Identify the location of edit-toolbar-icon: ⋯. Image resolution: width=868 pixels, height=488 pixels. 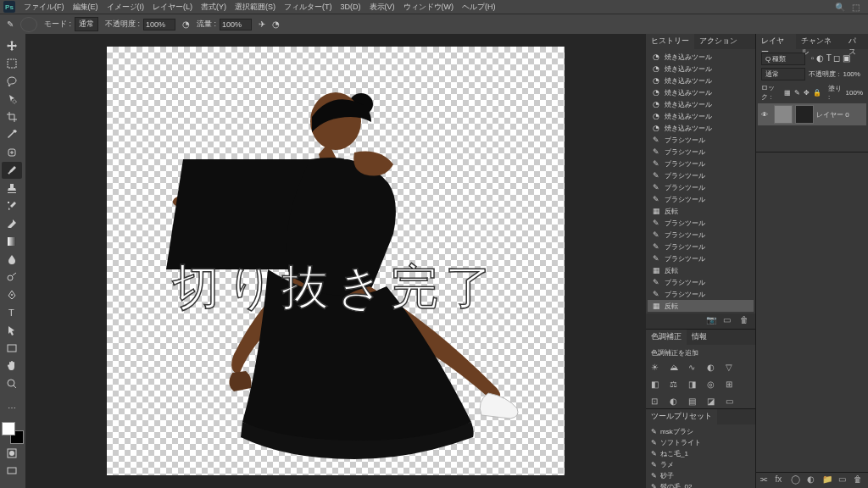
(12, 408).